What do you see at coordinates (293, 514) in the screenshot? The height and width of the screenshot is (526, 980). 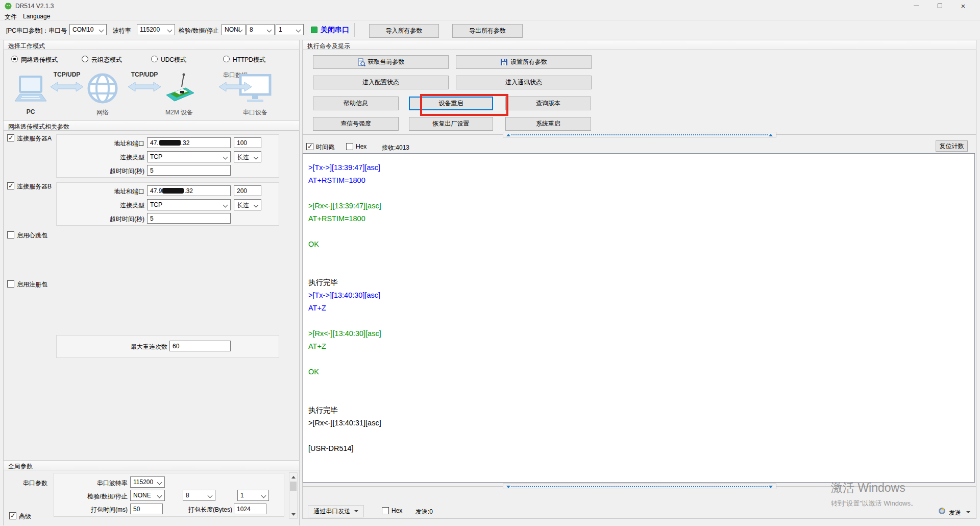 I see `scroll-down-button` at bounding box center [293, 514].